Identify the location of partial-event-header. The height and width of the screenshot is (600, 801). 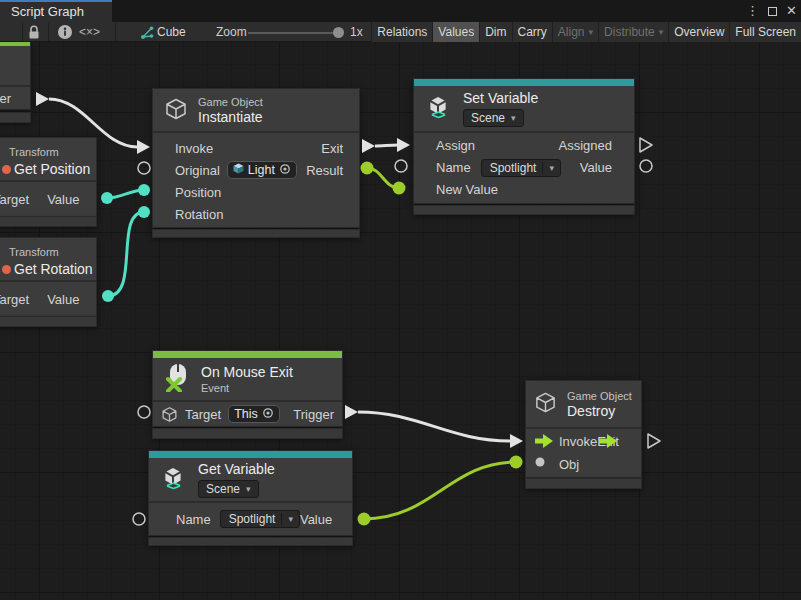
(15, 66).